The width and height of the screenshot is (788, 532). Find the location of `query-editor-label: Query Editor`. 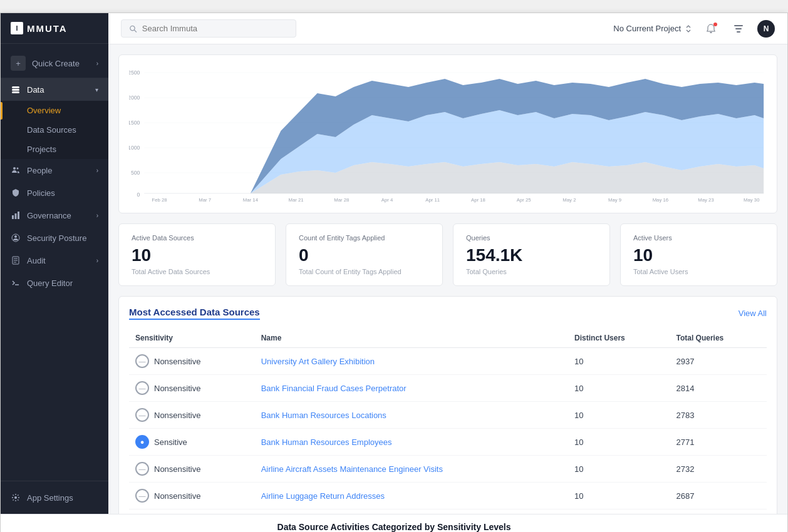

query-editor-label: Query Editor is located at coordinates (50, 283).